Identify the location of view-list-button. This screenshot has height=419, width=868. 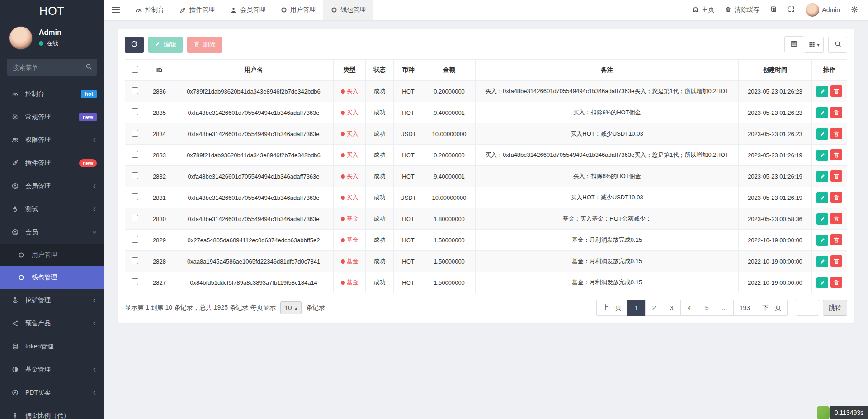
(794, 44).